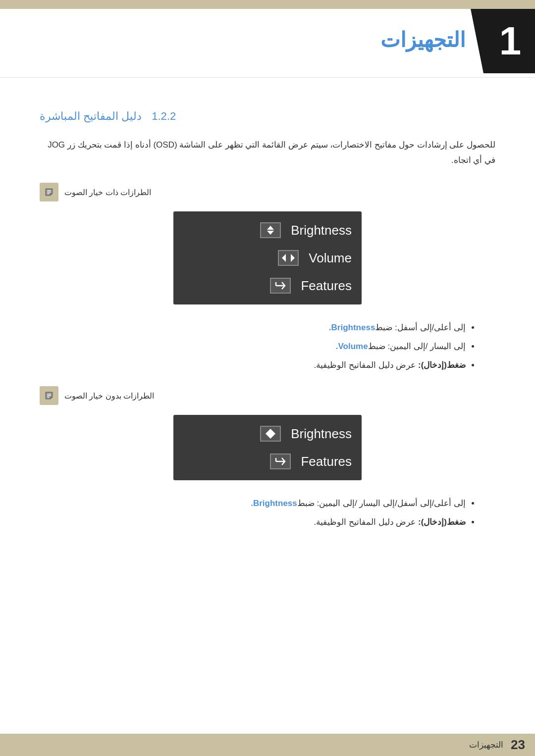  I want to click on updown-icon, so click(270, 230).